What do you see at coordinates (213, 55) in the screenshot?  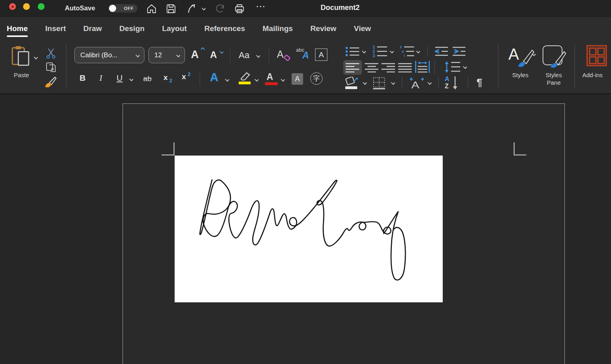 I see `shrink-font-button: A` at bounding box center [213, 55].